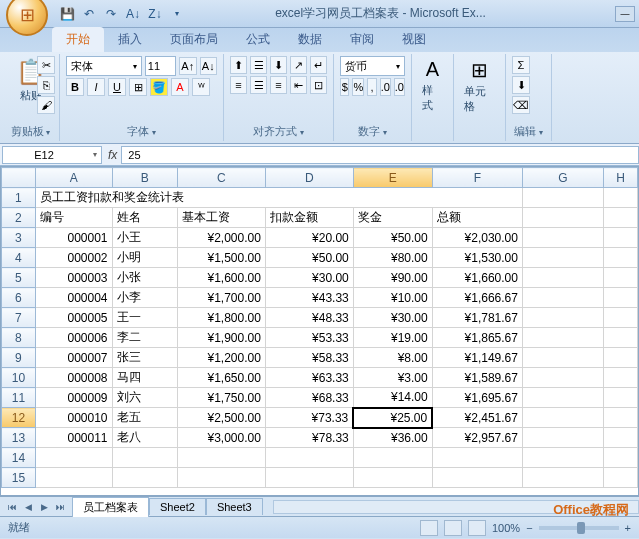  I want to click on row-header-5: 5, so click(19, 278).